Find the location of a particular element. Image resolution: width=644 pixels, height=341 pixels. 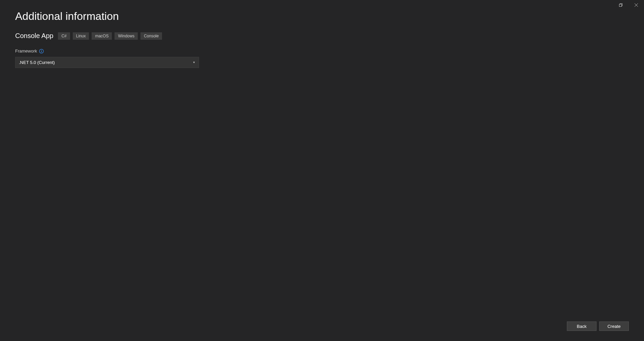

subtitle-row: Console App C# Linux macOS Windows Conso… is located at coordinates (322, 36).